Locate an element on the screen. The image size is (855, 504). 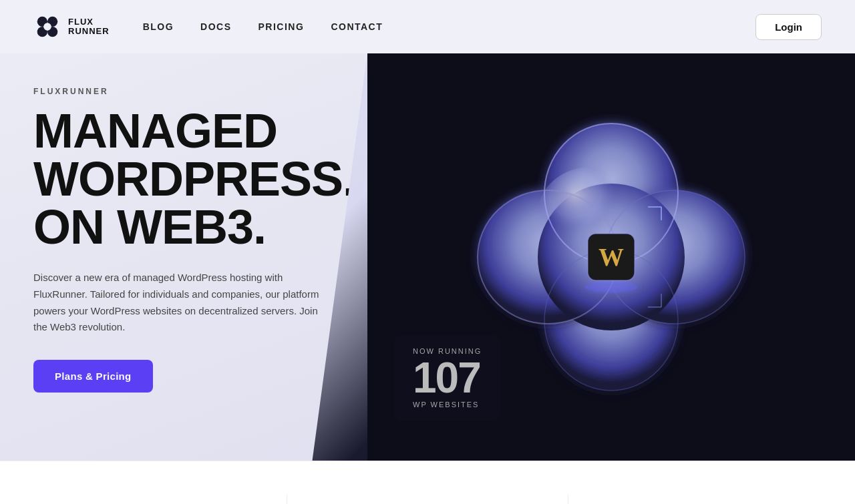
hero-description: Discover a new era of managed WordPress … is located at coordinates (177, 303).